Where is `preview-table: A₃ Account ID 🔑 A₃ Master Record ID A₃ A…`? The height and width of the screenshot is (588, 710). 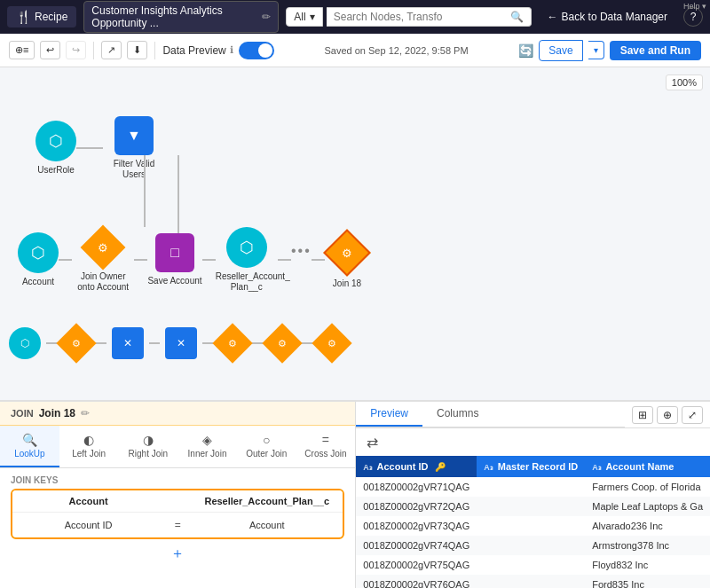 preview-table: A₃ Account ID 🔑 A₃ Master Record ID A₃ A… is located at coordinates (532, 521).